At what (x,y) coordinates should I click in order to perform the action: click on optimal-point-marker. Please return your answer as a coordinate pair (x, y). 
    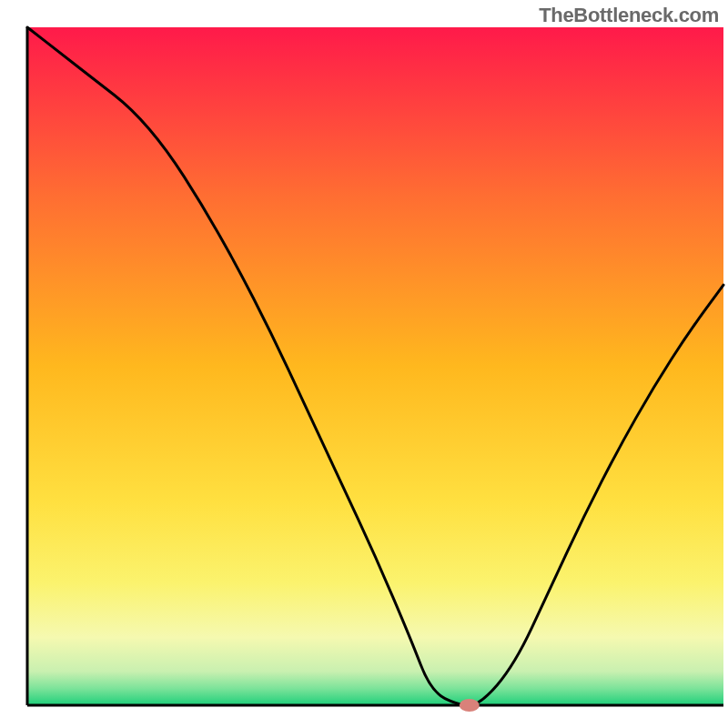
    Looking at the image, I should click on (470, 705).